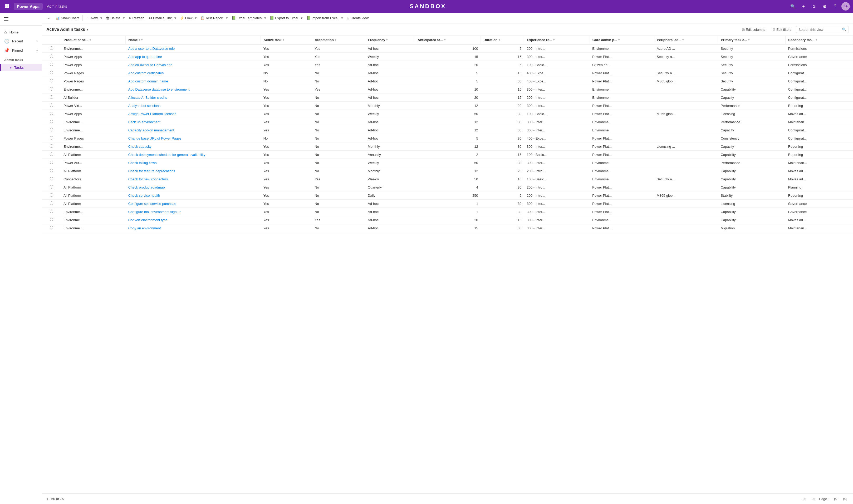 This screenshot has height=504, width=853. I want to click on prev-page-button: ◁, so click(814, 499).